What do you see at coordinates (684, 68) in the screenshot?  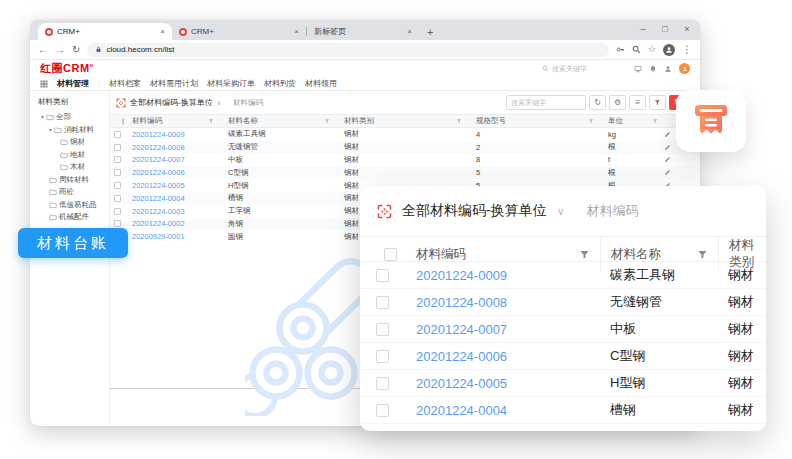 I see `org-avatar` at bounding box center [684, 68].